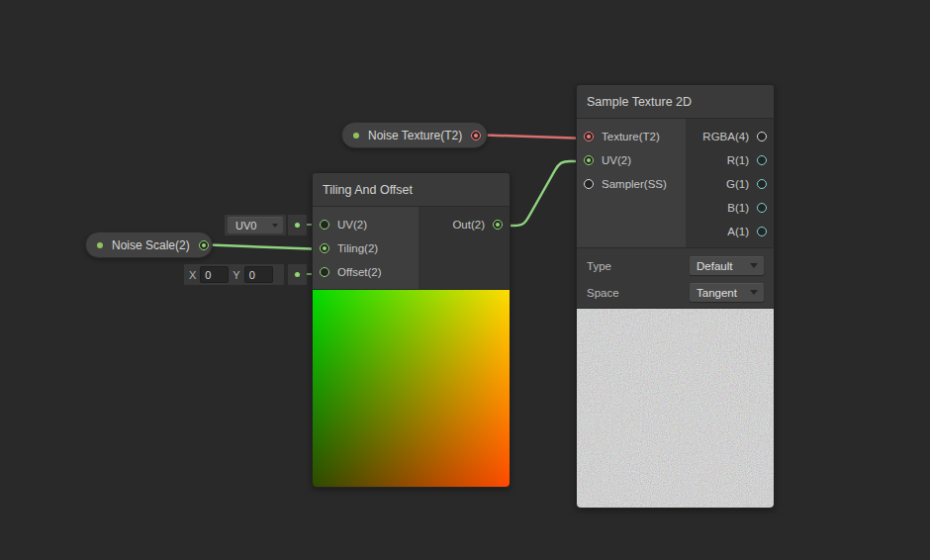 This screenshot has height=560, width=930. Describe the element at coordinates (214, 275) in the screenshot. I see `offset-x-field: 0` at that location.